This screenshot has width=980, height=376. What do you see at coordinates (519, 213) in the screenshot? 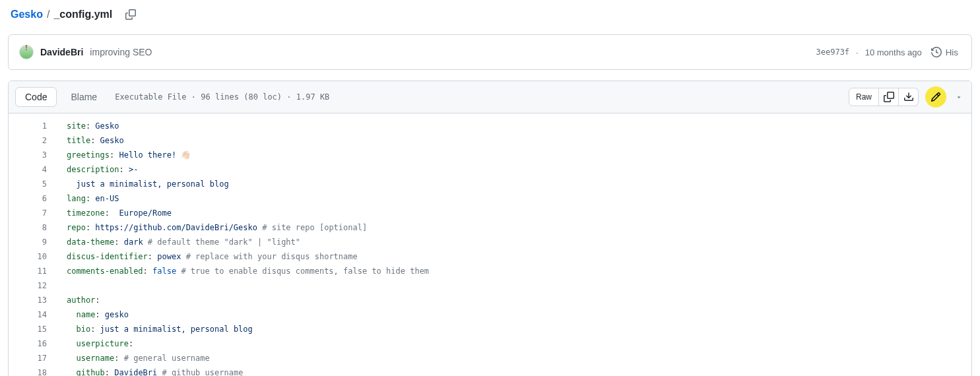
I see `code-line: timezone: Europe/Rome` at bounding box center [519, 213].